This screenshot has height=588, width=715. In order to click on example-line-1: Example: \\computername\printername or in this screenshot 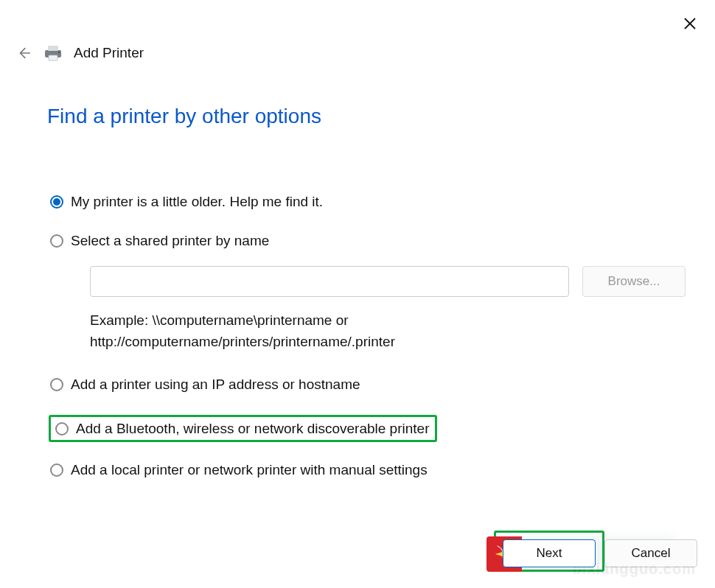, I will do `click(220, 320)`.